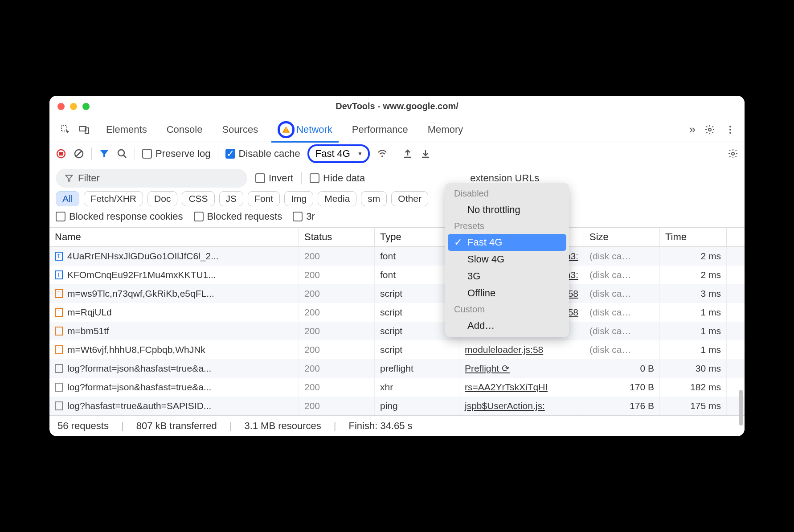 This screenshot has width=794, height=532. I want to click on request-name: log?hasfast=true&auth=SAPISID..., so click(139, 406).